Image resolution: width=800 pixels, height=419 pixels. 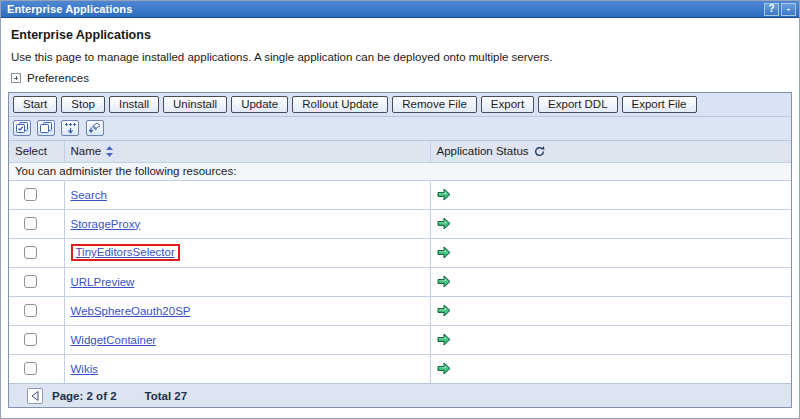 What do you see at coordinates (400, 252) in the screenshot?
I see `table-row: TinyEditorsSelector` at bounding box center [400, 252].